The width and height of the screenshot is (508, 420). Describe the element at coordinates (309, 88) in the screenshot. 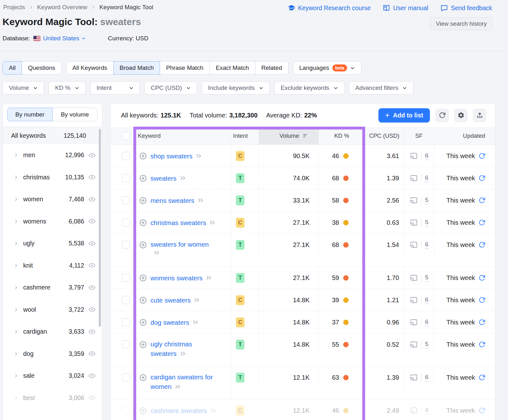

I see `exclude-keywords-dropdown: Exclude keywords` at that location.